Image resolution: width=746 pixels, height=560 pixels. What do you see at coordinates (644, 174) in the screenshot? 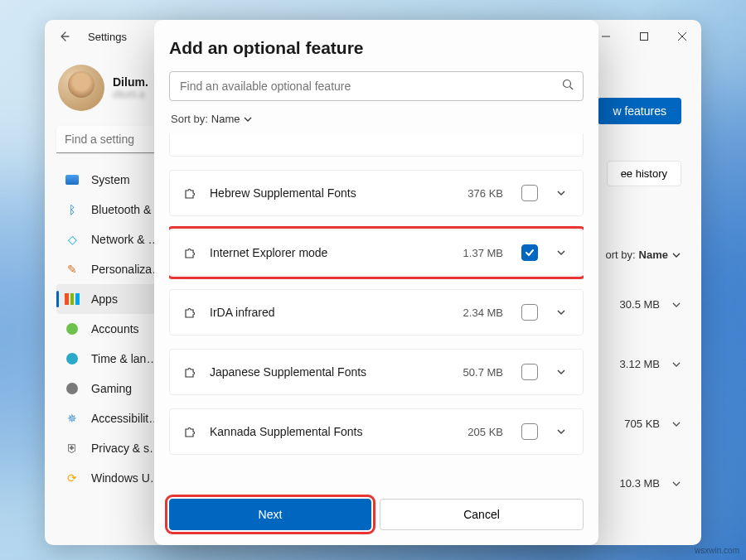
I see `view-history-button: ee history` at bounding box center [644, 174].